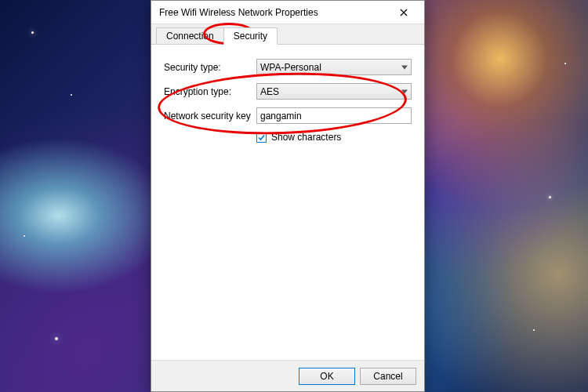  Describe the element at coordinates (306, 137) in the screenshot. I see `show-characters-label: Show characters` at that location.